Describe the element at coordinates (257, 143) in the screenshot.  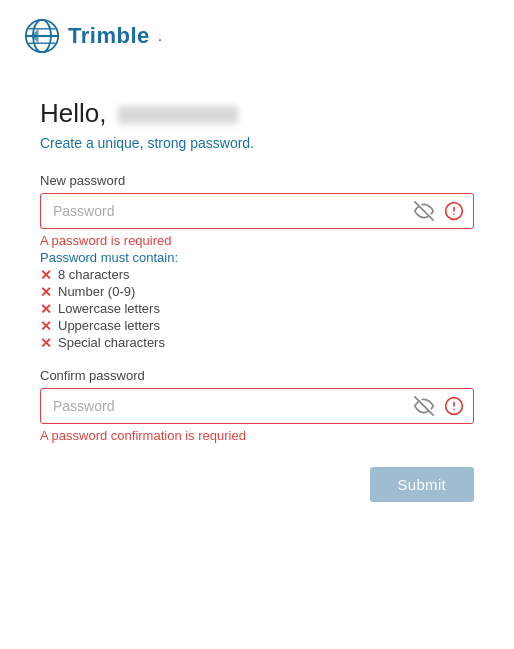
I see `subtitle-text: Create a unique, strong password.` at that location.